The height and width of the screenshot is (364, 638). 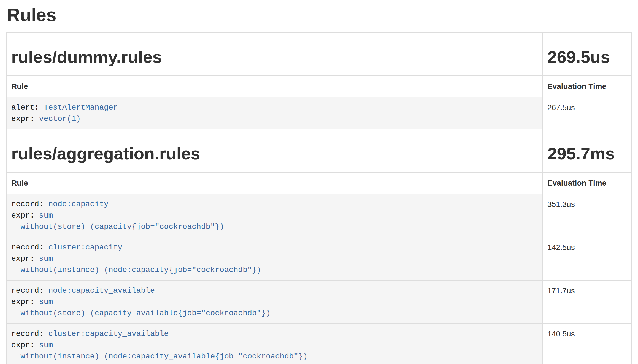 What do you see at coordinates (275, 113) in the screenshot?
I see `rule-definition: alert: TestAlertManager expr: vector(1)` at bounding box center [275, 113].